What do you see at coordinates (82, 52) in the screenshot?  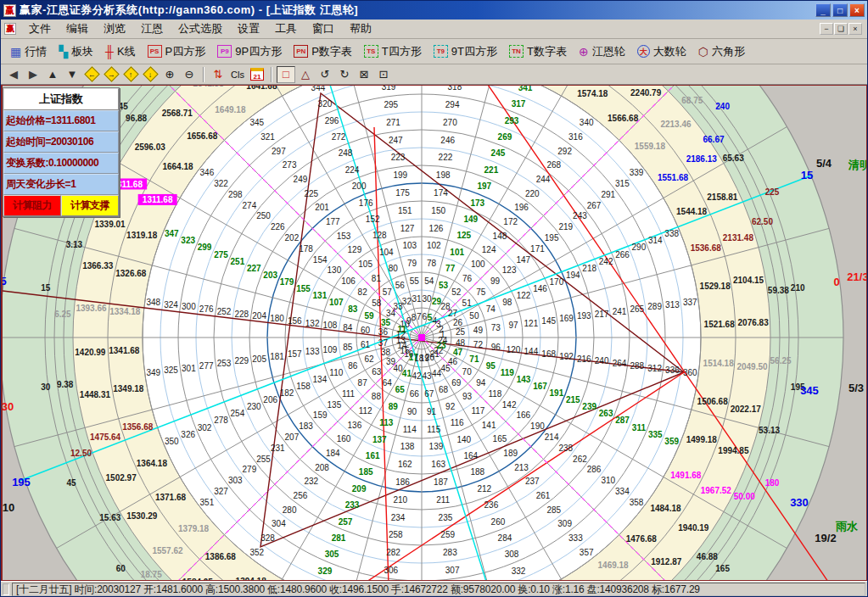 I see `sectors-label: 板块` at bounding box center [82, 52].